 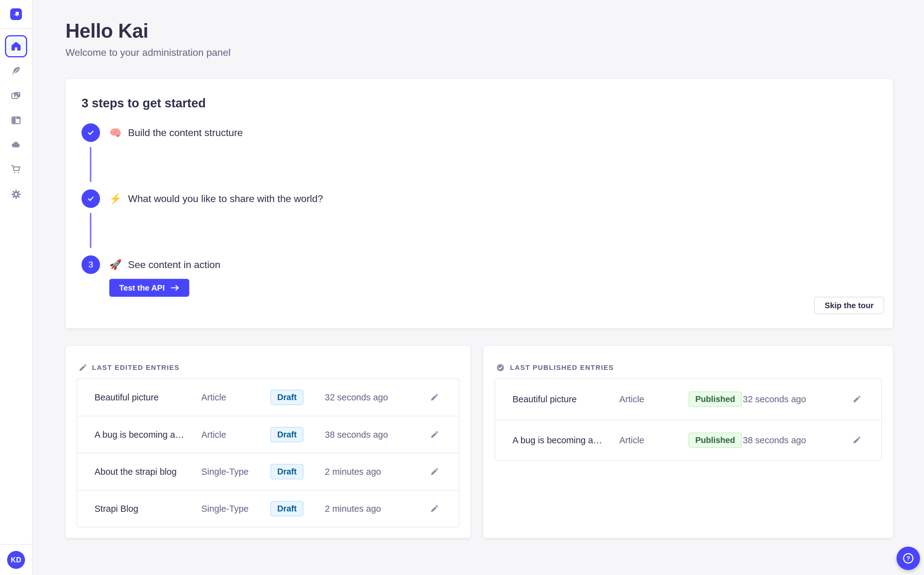 I want to click on sidebar: KD, so click(x=16, y=288).